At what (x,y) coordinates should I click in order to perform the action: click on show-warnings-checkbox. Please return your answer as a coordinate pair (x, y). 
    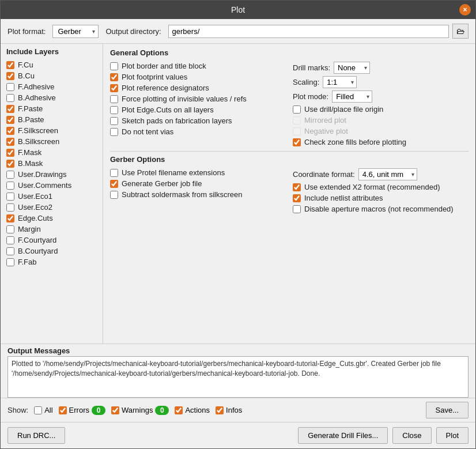
    Looking at the image, I should click on (115, 410).